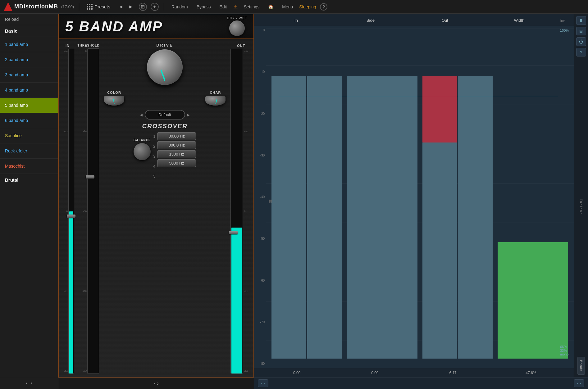  Describe the element at coordinates (114, 93) in the screenshot. I see `color-label: COLOR` at that location.